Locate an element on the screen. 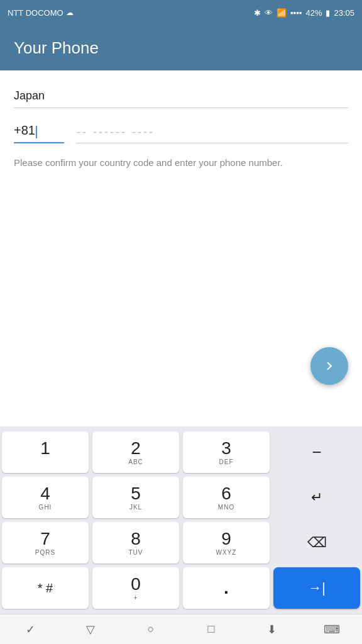 This screenshot has height=644, width=362. nav-check: ✓ is located at coordinates (30, 629).